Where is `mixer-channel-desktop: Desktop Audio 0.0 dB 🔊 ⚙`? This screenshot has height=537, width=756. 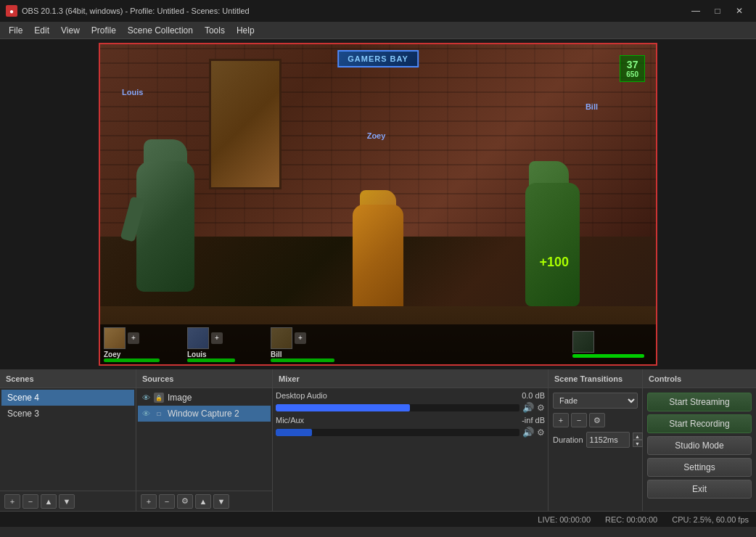 mixer-channel-desktop: Desktop Audio 0.0 dB 🔊 ⚙ is located at coordinates (411, 402).